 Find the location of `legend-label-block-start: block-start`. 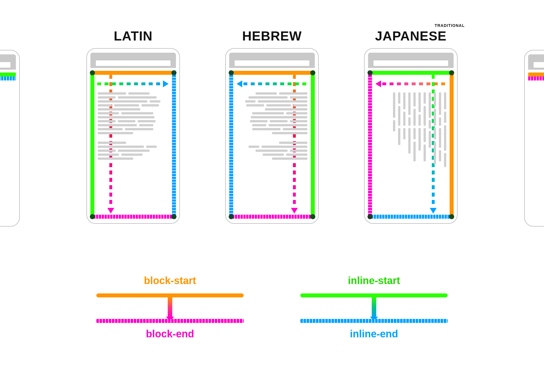

legend-label-block-start: block-start is located at coordinates (170, 281).